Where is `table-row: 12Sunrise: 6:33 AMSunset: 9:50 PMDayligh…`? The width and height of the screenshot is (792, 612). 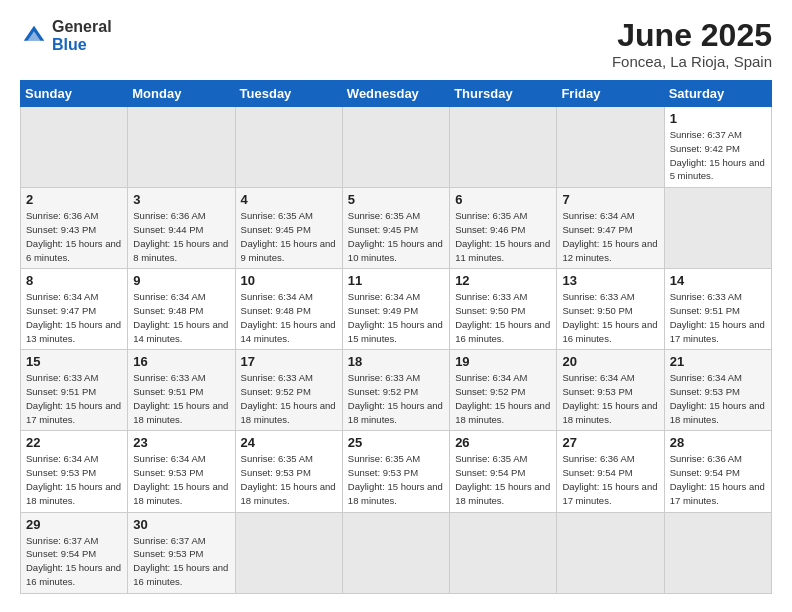 table-row: 12Sunrise: 6:33 AMSunset: 9:50 PMDayligh… is located at coordinates (504, 310).